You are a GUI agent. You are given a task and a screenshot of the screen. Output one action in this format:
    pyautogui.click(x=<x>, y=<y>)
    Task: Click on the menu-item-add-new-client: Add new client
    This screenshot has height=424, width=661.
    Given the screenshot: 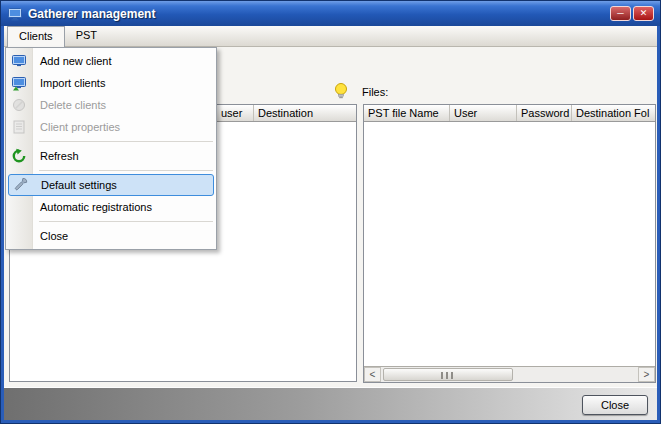 What is the action you would take?
    pyautogui.click(x=111, y=61)
    